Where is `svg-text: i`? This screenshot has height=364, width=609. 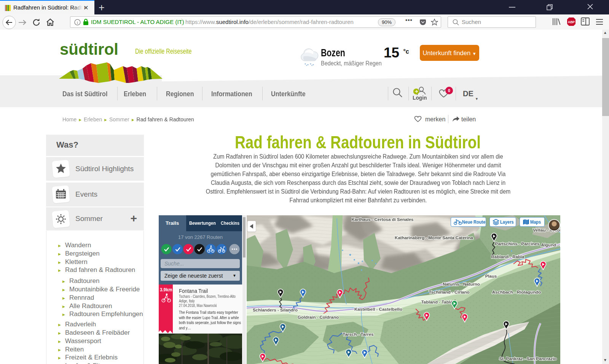 svg-text: i is located at coordinates (78, 22).